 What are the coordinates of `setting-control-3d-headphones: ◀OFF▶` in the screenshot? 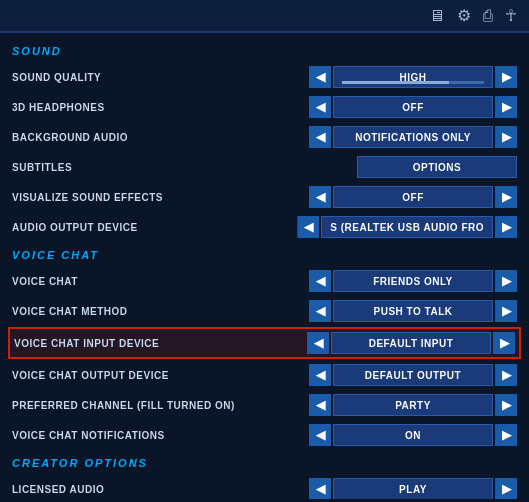 It's located at (413, 107).